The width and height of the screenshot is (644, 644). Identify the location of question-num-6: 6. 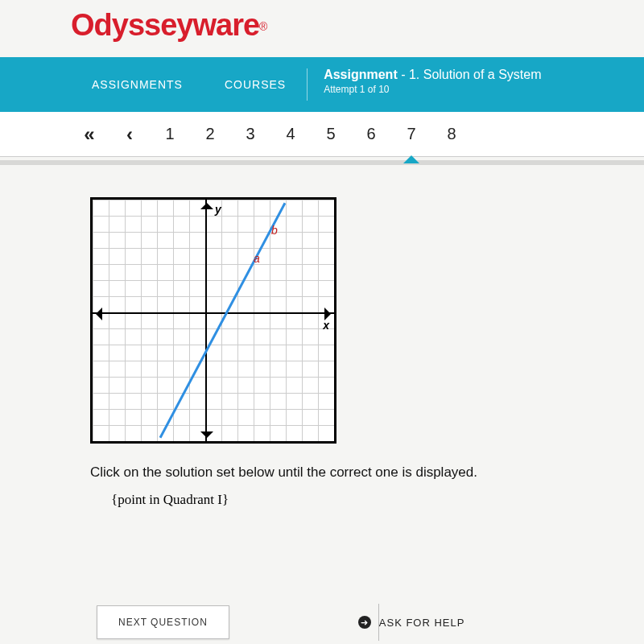
(371, 134).